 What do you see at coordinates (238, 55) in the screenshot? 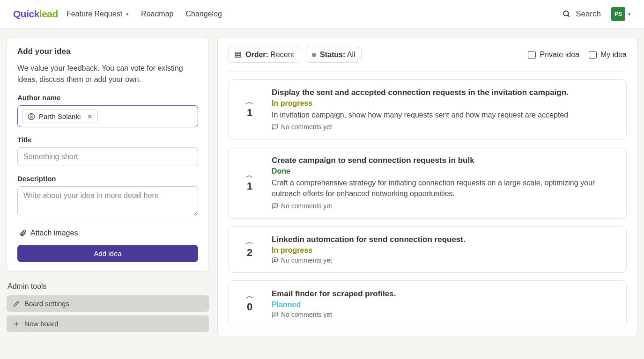
I see `list-icon` at bounding box center [238, 55].